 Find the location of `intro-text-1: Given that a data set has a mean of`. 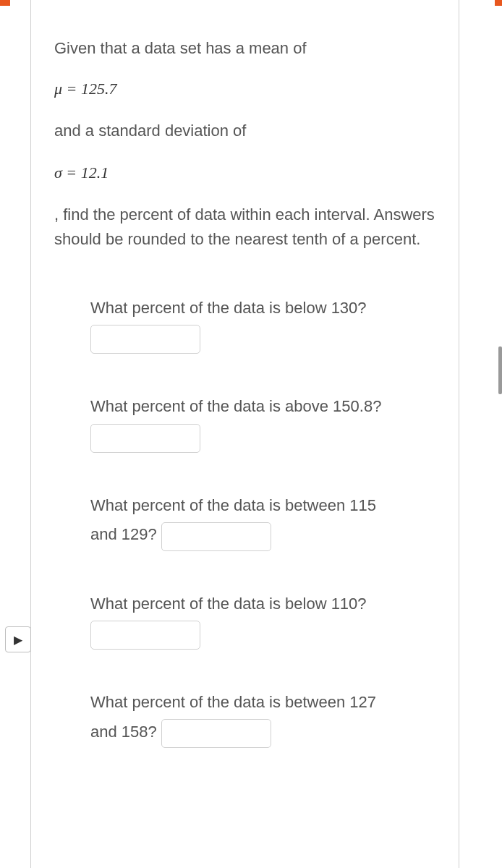

intro-text-1: Given that a data set has a mean of is located at coordinates (246, 48).